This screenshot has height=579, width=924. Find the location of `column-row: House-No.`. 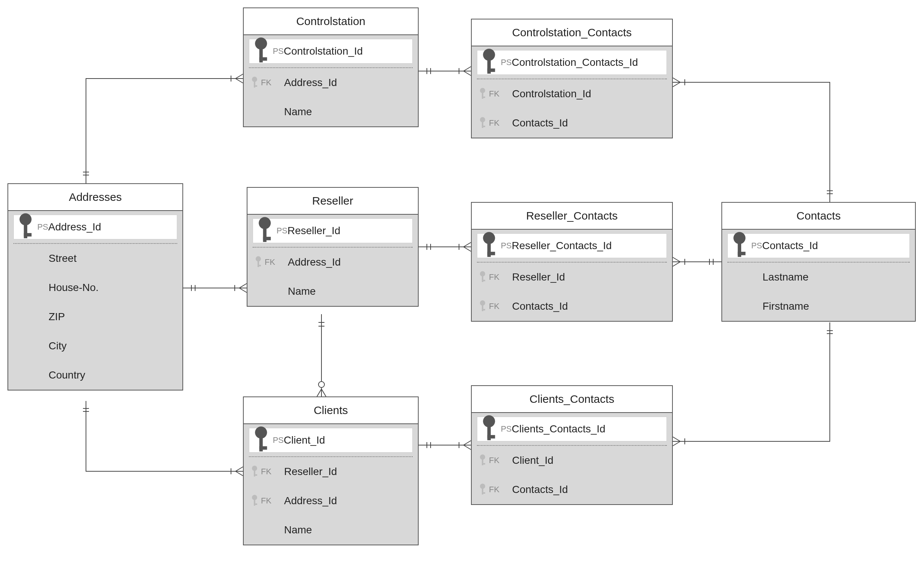

column-row: House-No. is located at coordinates (95, 288).